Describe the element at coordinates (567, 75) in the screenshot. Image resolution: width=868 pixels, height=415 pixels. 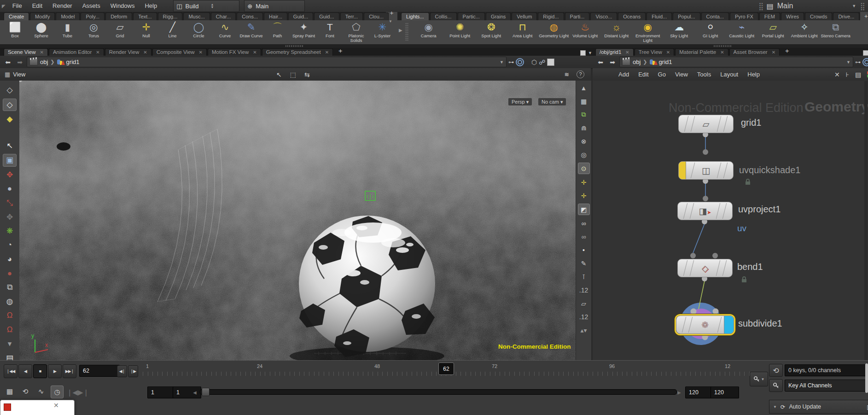
I see `display-options-bars-icon: ≋` at that location.